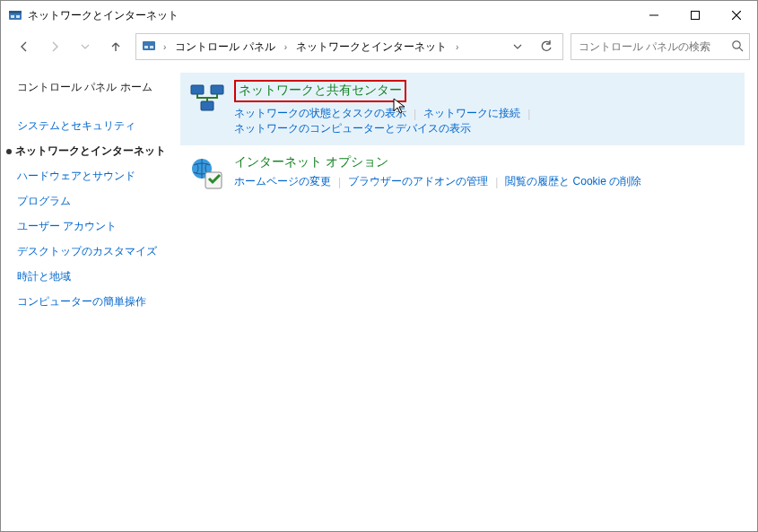  What do you see at coordinates (44, 276) in the screenshot?
I see `sidebar-item-label: 時計と地域` at bounding box center [44, 276].